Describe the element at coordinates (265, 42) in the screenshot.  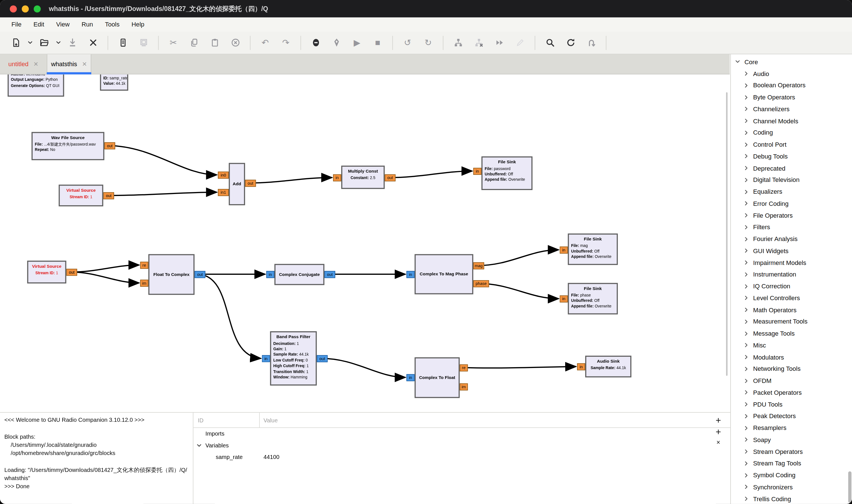
I see `undo-button: ↶` at that location.